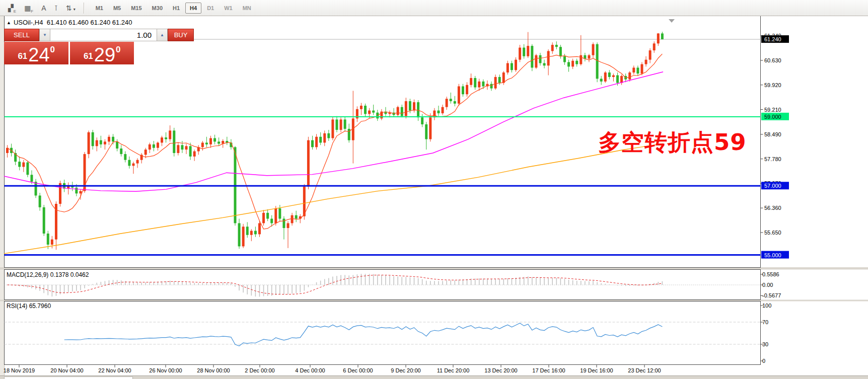 Image resolution: width=868 pixels, height=379 pixels. Describe the element at coordinates (89, 56) in the screenshot. I see `buy-price-whole: 61` at that location.